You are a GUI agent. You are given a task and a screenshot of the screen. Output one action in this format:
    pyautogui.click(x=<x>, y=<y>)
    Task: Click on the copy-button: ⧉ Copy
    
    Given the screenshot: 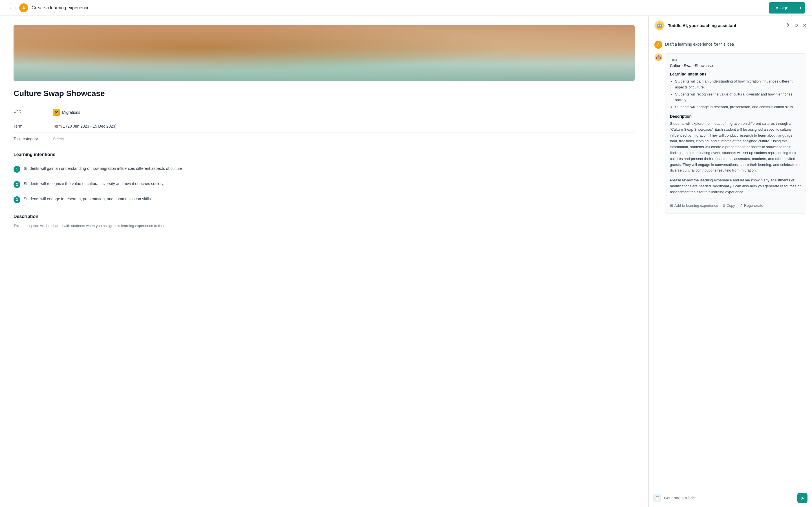 What is the action you would take?
    pyautogui.click(x=729, y=206)
    